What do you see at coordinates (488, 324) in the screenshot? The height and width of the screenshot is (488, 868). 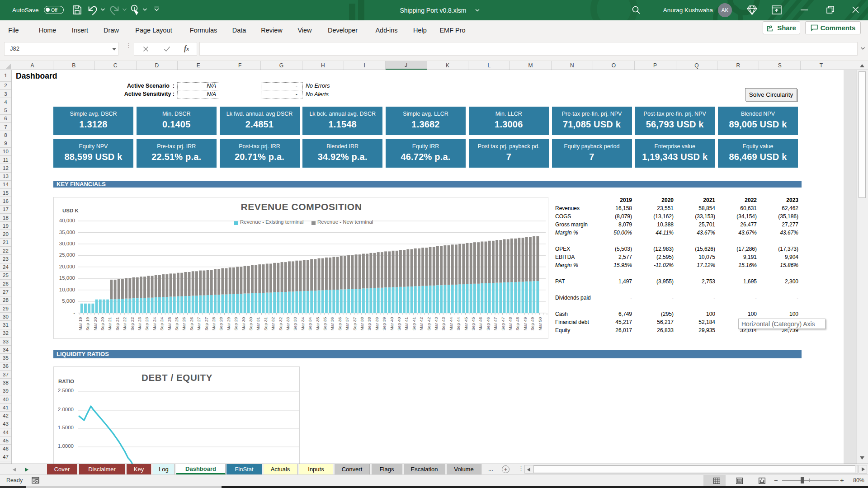 I see `svg-text: Sep 46` at bounding box center [488, 324].